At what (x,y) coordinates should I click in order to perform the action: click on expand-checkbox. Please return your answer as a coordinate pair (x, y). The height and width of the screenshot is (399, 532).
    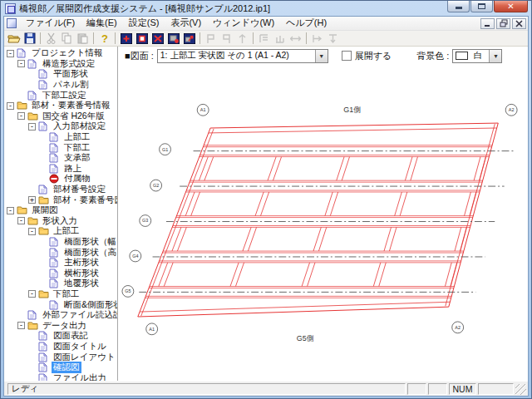
    Looking at the image, I should click on (347, 56).